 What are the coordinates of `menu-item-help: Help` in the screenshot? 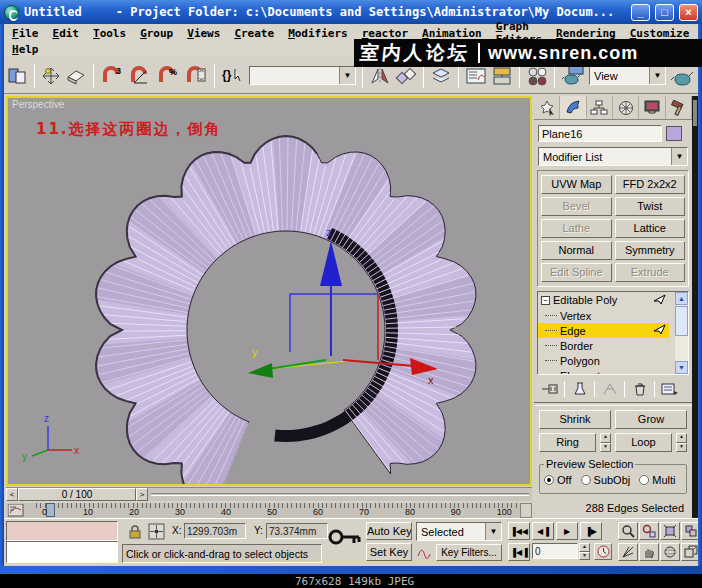 It's located at (26, 50).